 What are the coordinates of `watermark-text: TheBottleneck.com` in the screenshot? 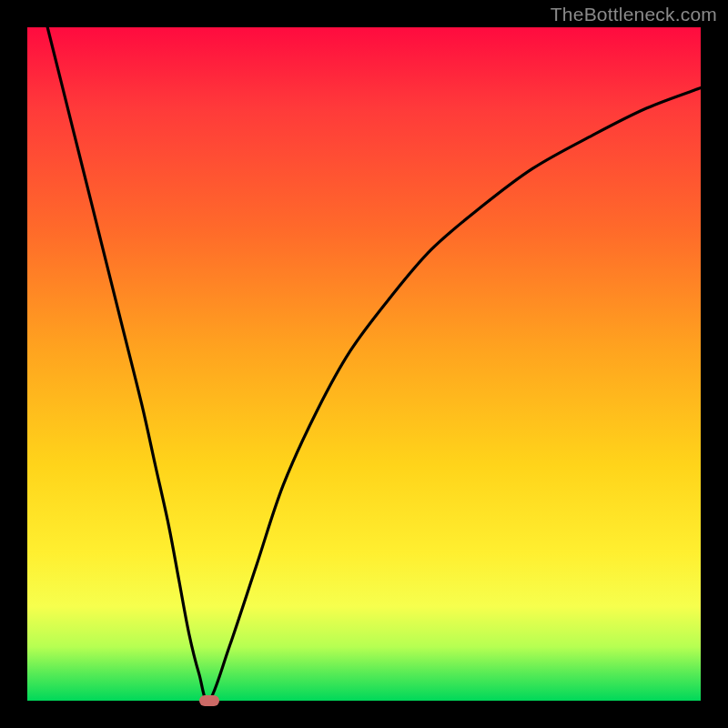 It's located at (633, 15).